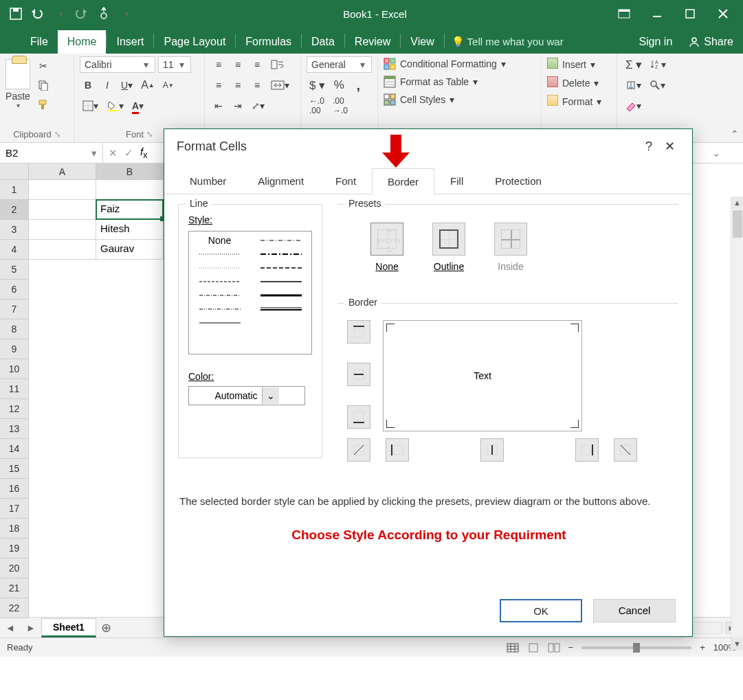 The height and width of the screenshot is (700, 743). I want to click on enter-formula-icon: ✓, so click(129, 153).